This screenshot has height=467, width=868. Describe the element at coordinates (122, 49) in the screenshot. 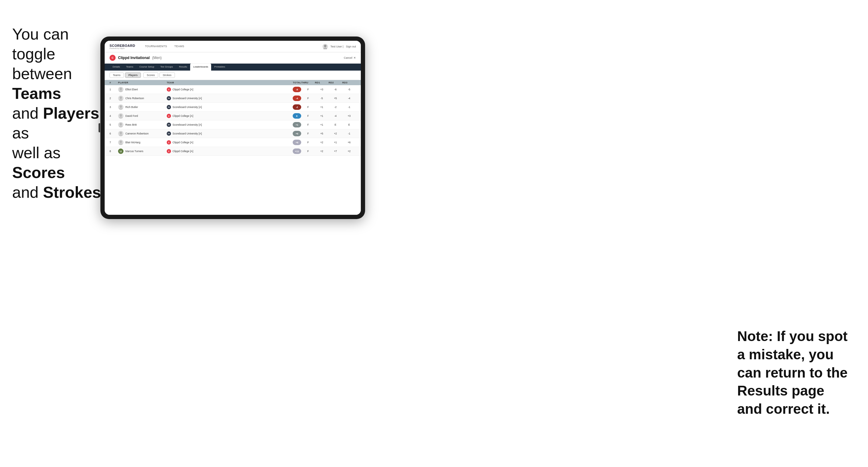

I see `logo-sub: Powered by clippd` at that location.